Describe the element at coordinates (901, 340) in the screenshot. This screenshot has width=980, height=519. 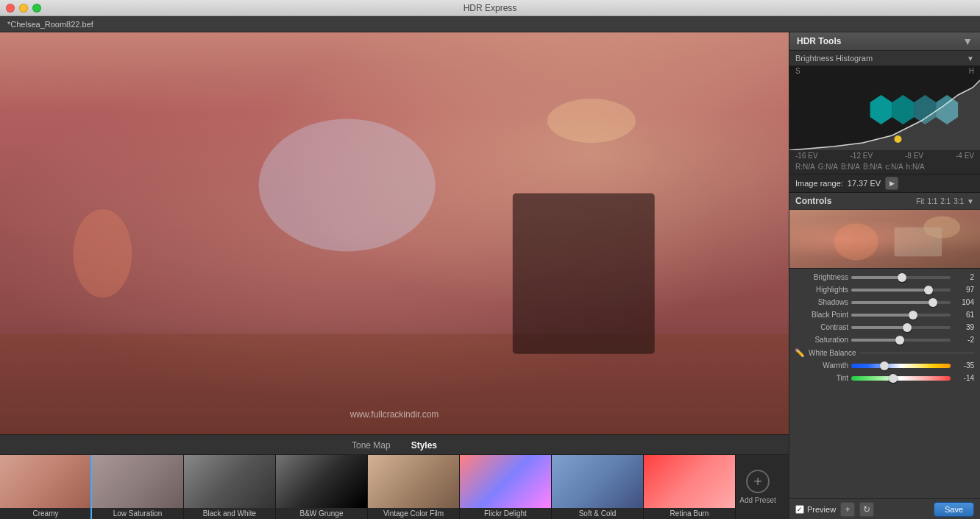
I see `saturation-track` at that location.